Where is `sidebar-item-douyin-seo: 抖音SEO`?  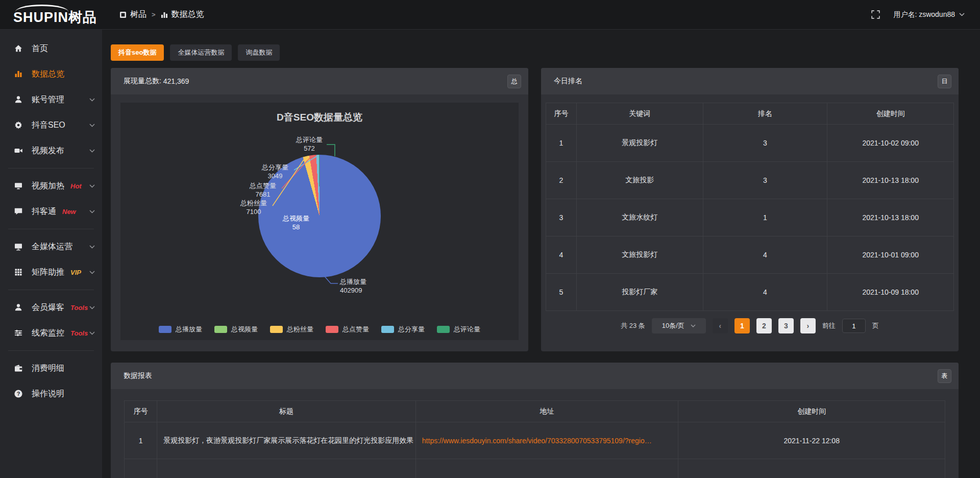
sidebar-item-douyin-seo: 抖音SEO is located at coordinates (51, 125).